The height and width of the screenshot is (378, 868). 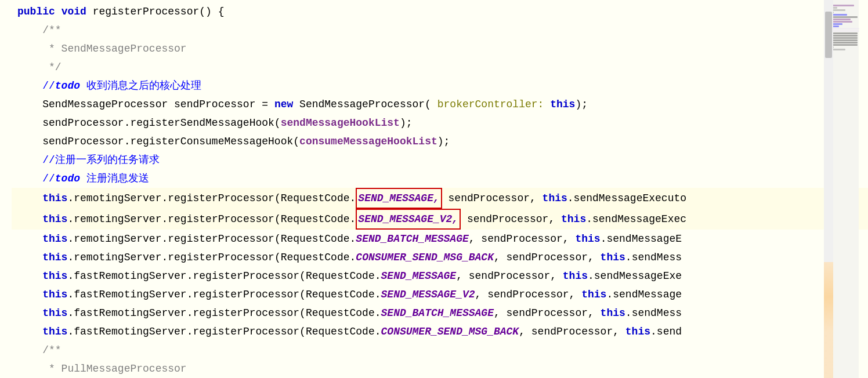 What do you see at coordinates (74, 12) in the screenshot?
I see `code-token: void` at bounding box center [74, 12].